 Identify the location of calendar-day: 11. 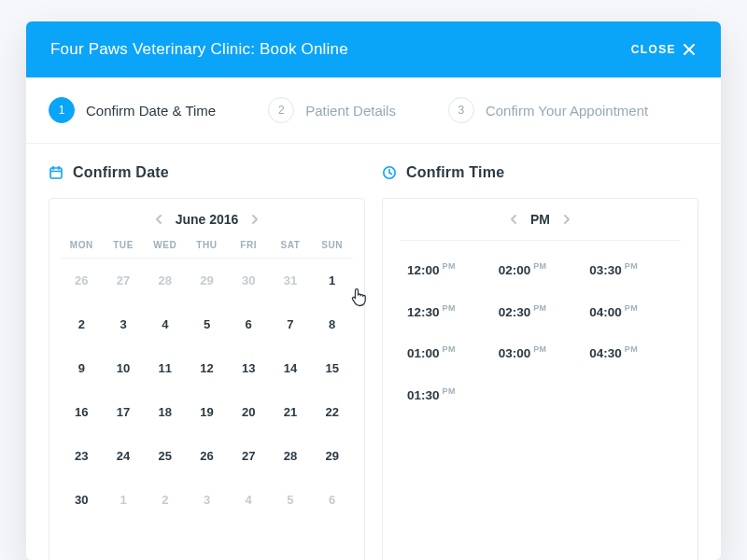
(164, 368).